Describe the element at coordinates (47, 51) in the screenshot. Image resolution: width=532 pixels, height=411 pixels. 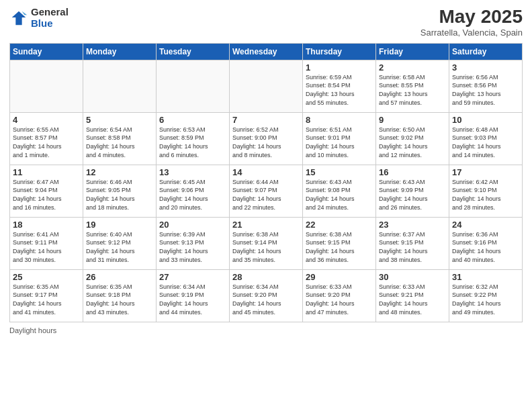
I see `calendar-day-header: Sunday` at that location.